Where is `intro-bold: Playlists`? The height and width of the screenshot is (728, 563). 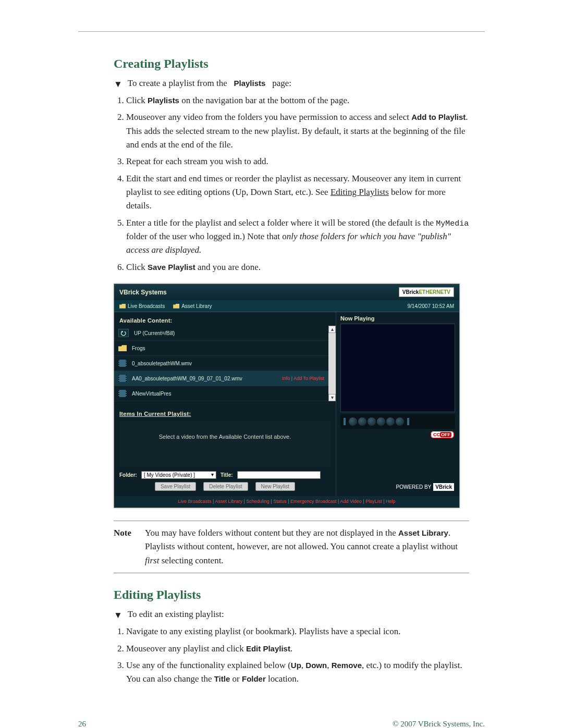
intro-bold: Playlists is located at coordinates (250, 83).